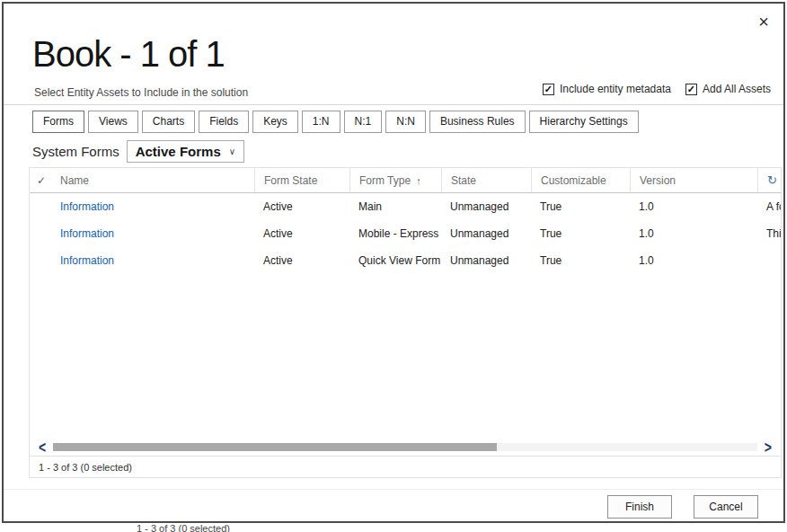 The width and height of the screenshot is (787, 532). What do you see at coordinates (395, 207) in the screenshot?
I see `cell-form-type: Main` at bounding box center [395, 207].